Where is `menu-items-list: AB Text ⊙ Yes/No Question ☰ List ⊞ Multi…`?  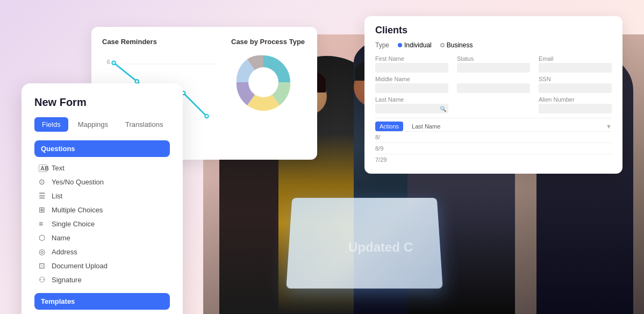
menu-items-list: AB Text ⊙ Yes/No Question ☰ List ⊞ Multi… is located at coordinates (102, 224).